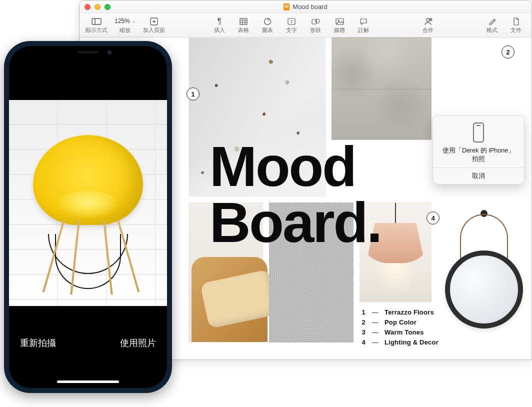 The height and width of the screenshot is (407, 532). What do you see at coordinates (310, 7) in the screenshot?
I see `document-title-text: Mood board` at bounding box center [310, 7].